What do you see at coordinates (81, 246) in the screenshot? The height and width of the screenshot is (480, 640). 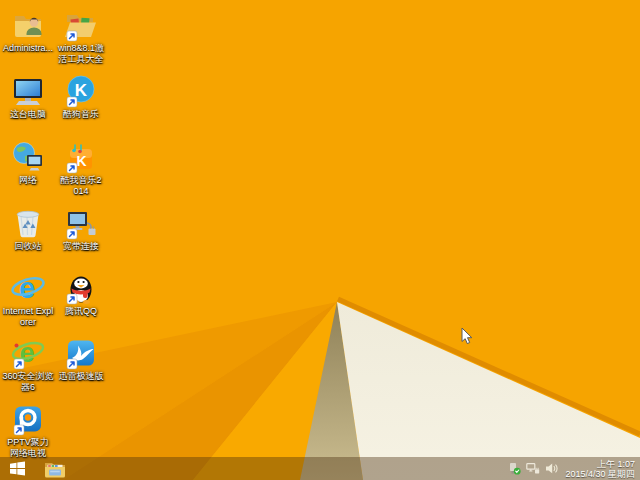 I see `icon-label: 宽带连接` at bounding box center [81, 246].